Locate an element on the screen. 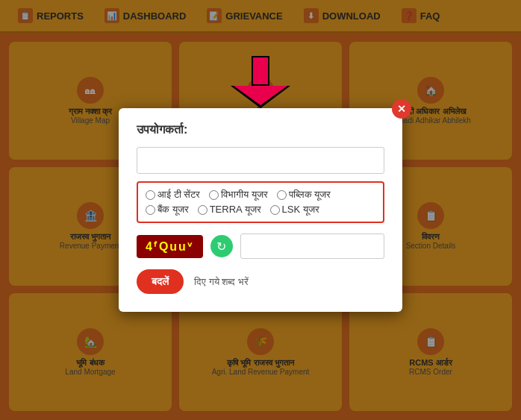  radio-public-label: पब्लिक यूजर is located at coordinates (311, 195).